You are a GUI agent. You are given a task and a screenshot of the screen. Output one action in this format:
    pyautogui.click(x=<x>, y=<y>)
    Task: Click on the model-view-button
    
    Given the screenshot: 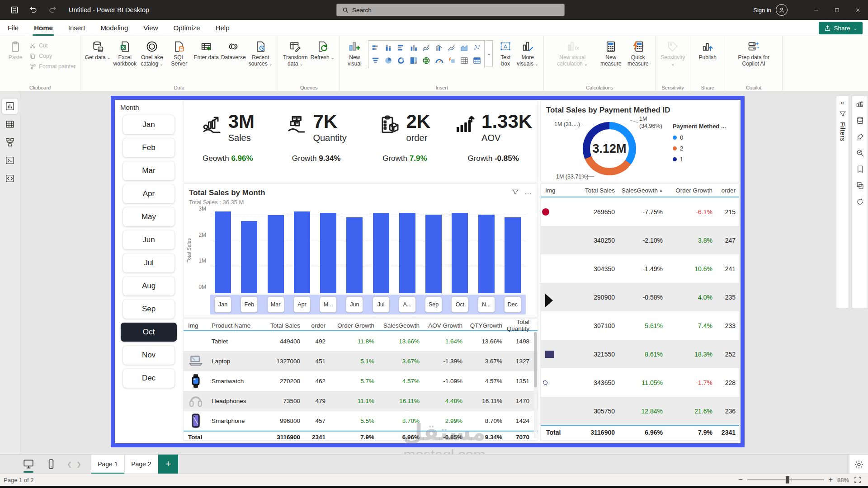 What is the action you would take?
    pyautogui.click(x=10, y=142)
    